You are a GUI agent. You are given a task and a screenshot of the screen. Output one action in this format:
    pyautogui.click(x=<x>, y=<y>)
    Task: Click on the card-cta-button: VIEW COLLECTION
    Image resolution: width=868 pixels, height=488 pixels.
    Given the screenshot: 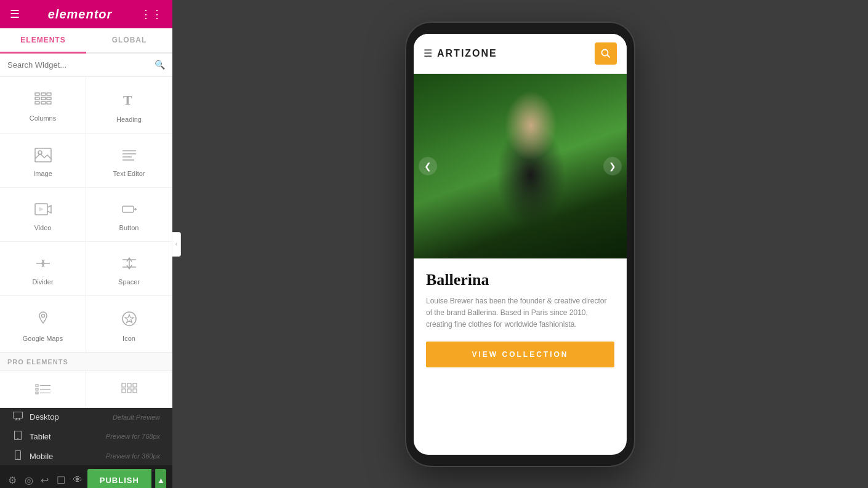 What is the action you would take?
    pyautogui.click(x=520, y=354)
    